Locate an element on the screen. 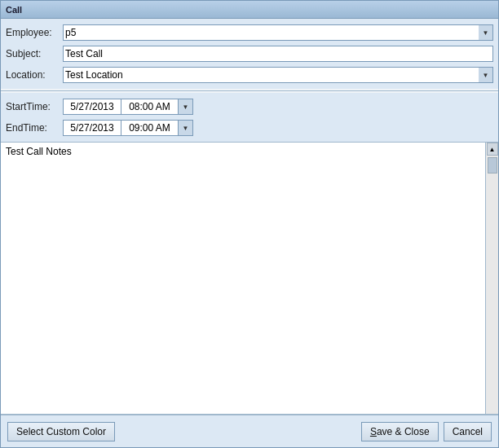  title-bar: Call is located at coordinates (250, 10).